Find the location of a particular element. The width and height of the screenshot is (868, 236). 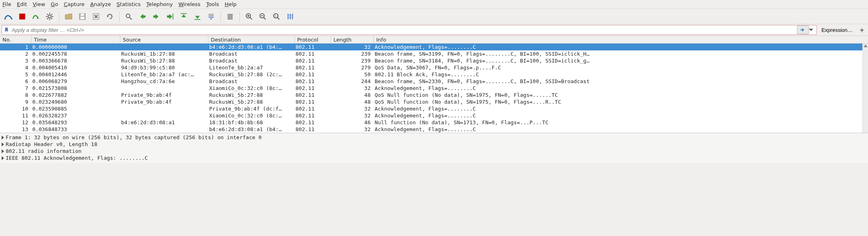

cell-time: 0.023590885 is located at coordinates (76, 109).